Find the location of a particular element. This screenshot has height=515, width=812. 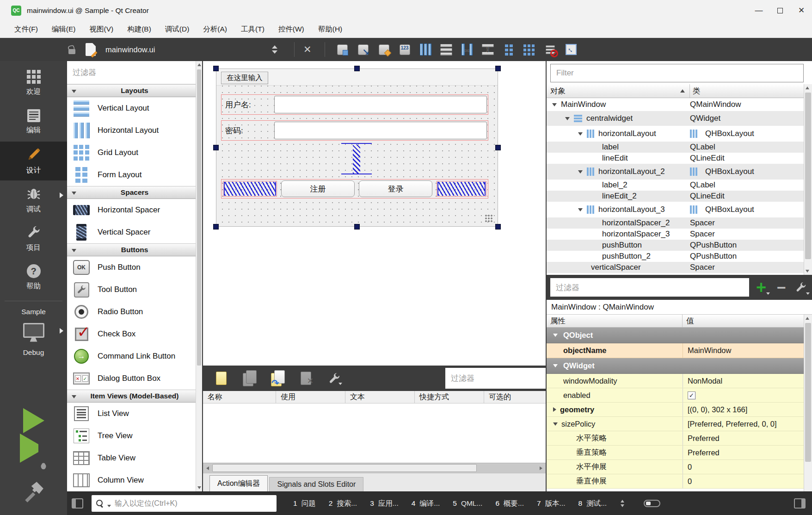

widget-table-view: Table View is located at coordinates (135, 458).